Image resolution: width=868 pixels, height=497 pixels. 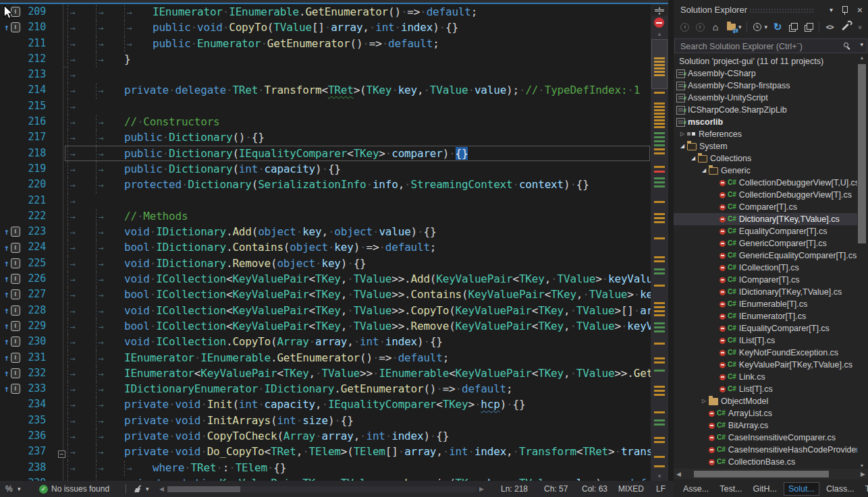 What do you see at coordinates (334, 138) in the screenshot?
I see `code-line: 217→→public·Dictionary()·{}` at bounding box center [334, 138].